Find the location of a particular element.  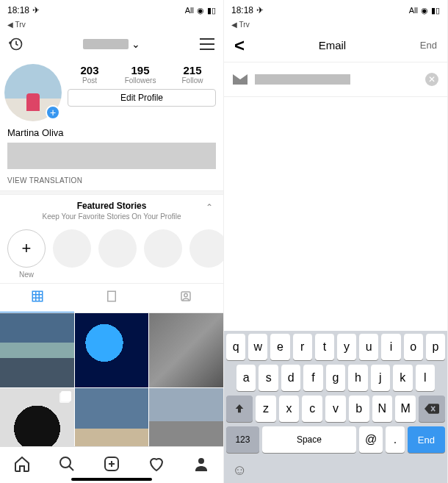

key-at: @ is located at coordinates (371, 440).